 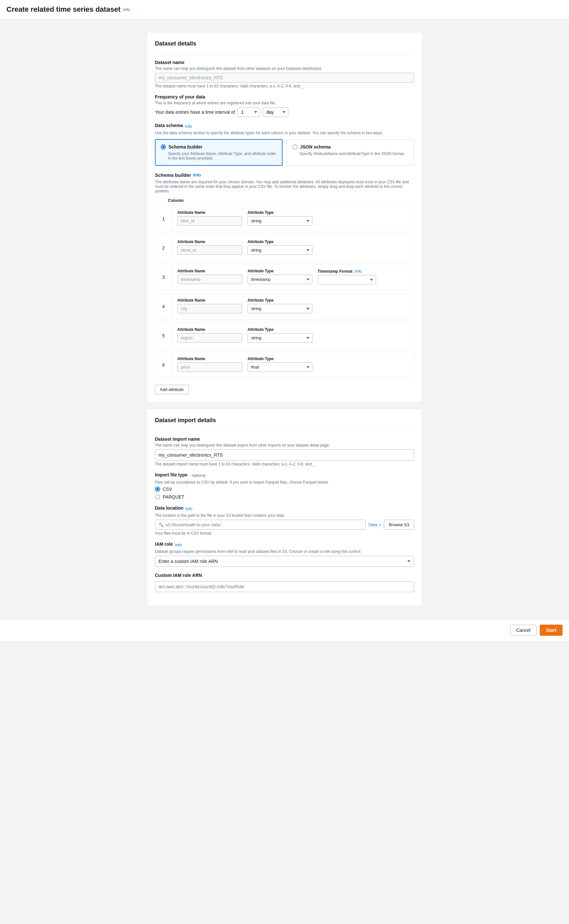 What do you see at coordinates (210, 212) in the screenshot?
I see `attr-name-label-1: Attribute Name` at bounding box center [210, 212].